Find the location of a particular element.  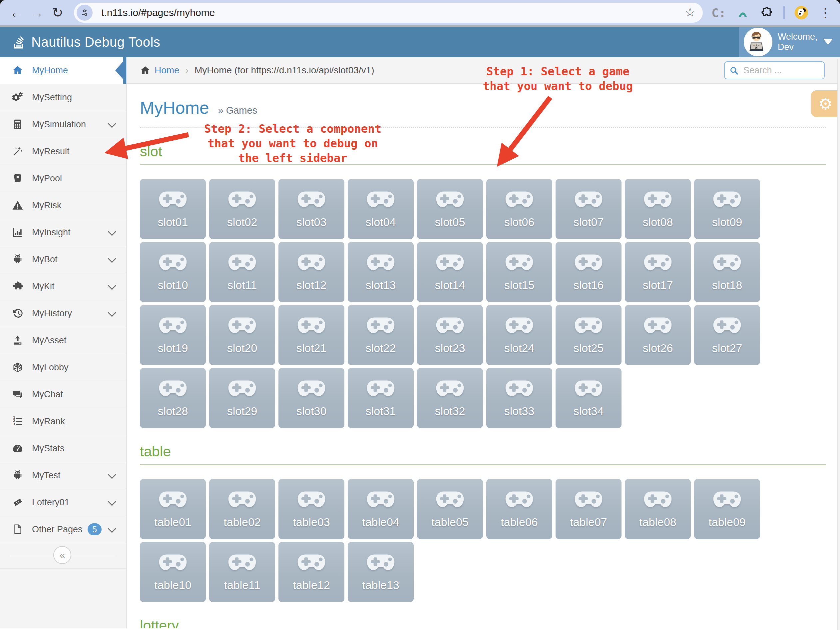

sidebar-item-other-pages: Other Pages5 is located at coordinates (63, 530).